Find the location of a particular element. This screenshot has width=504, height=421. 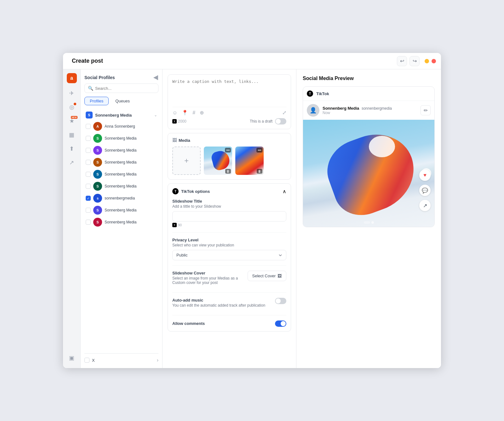

draft-toggle-area: This is a draft is located at coordinates (268, 121).